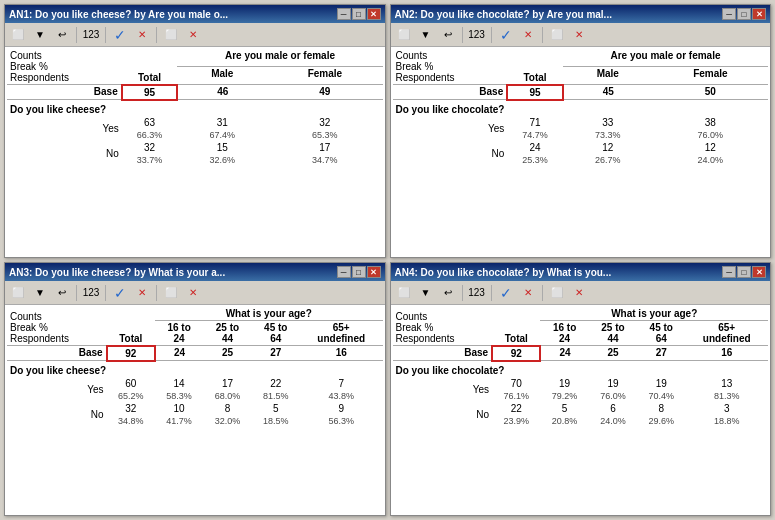 The height and width of the screenshot is (520, 775). Describe the element at coordinates (516, 421) in the screenshot. I see `pct-val-an4-1-0: 23.9%` at that location.